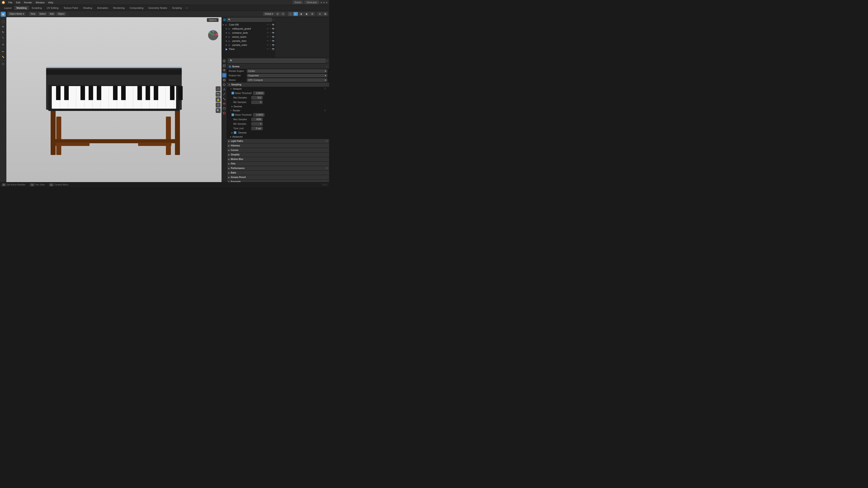 The width and height of the screenshot is (868, 488). I want to click on tab-shading: Shading, so click(88, 8).